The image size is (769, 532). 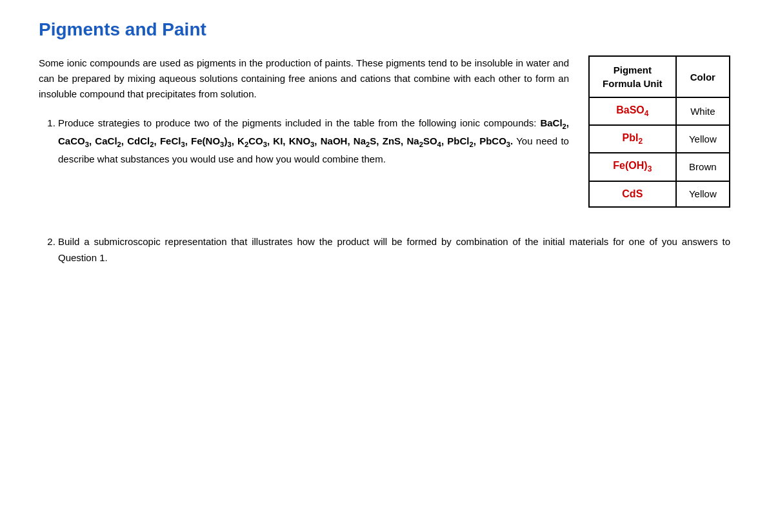 What do you see at coordinates (394, 250) in the screenshot?
I see `q2-text: Build a submicroscopic representation th…` at bounding box center [394, 250].